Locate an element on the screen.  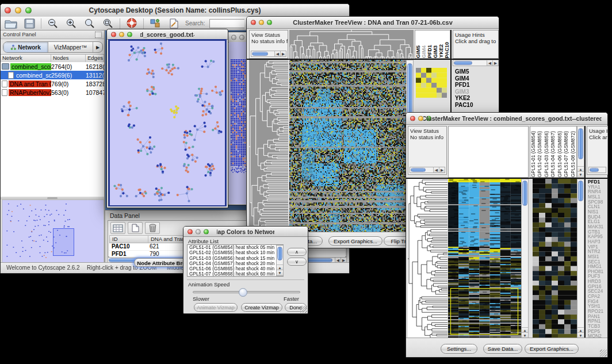
table-icon is located at coordinates (118, 228).